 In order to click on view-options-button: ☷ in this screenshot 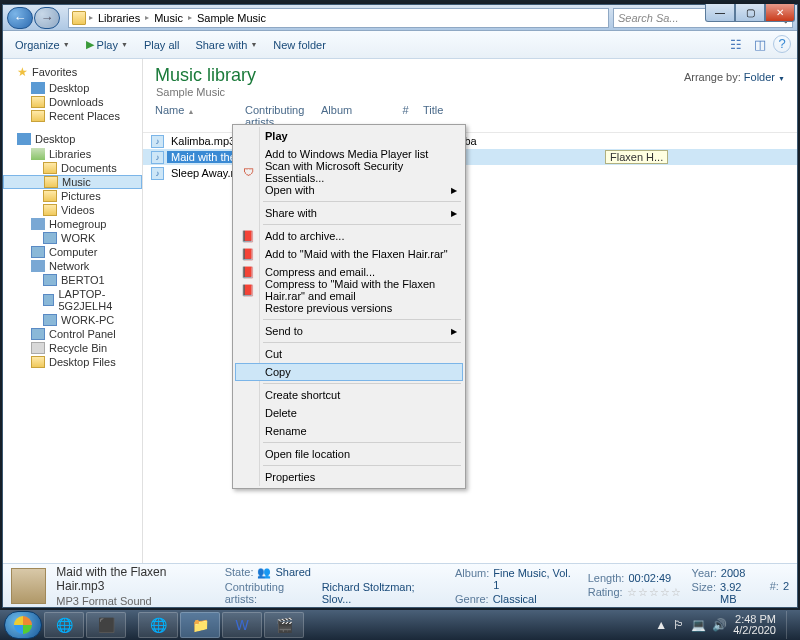, I will do `click(736, 45)`.